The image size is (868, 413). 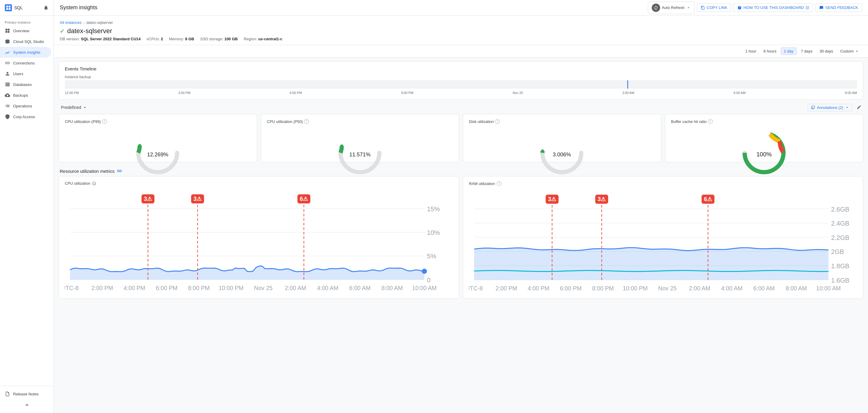 I want to click on instance-meta: DB version: SQL Server 2022 Standard CU1…, so click(x=461, y=39).